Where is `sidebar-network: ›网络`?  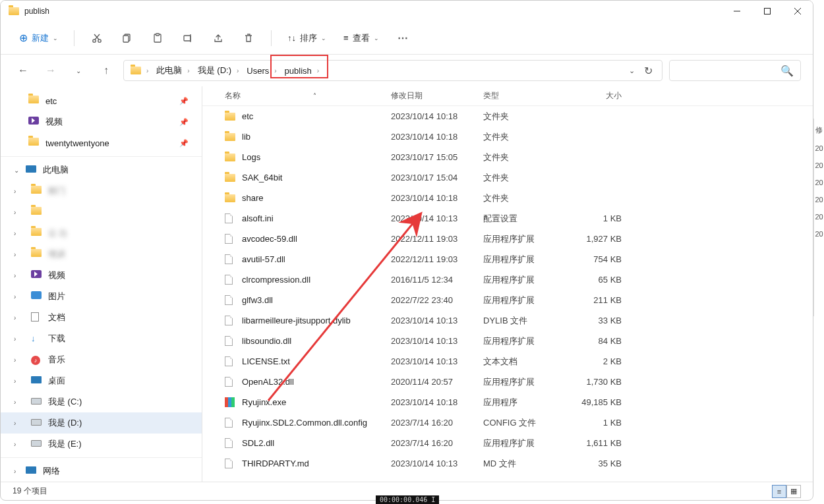 sidebar-network: ›网络 is located at coordinates (102, 471).